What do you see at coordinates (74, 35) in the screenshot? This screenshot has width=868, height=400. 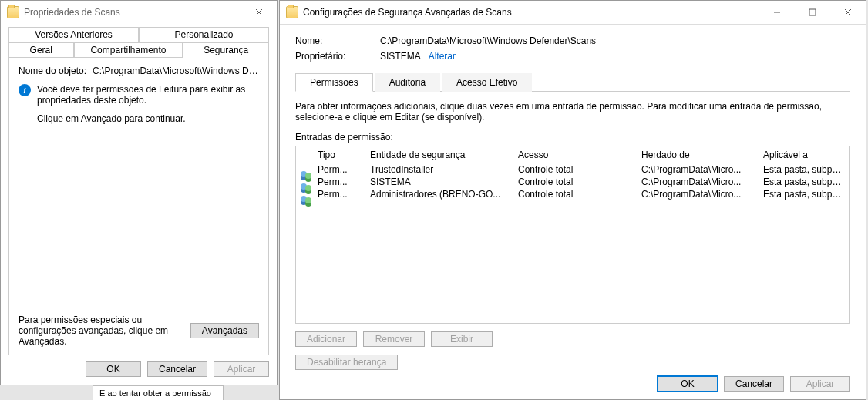 I see `tab-versoes-anteriores: Versões Anteriores` at bounding box center [74, 35].